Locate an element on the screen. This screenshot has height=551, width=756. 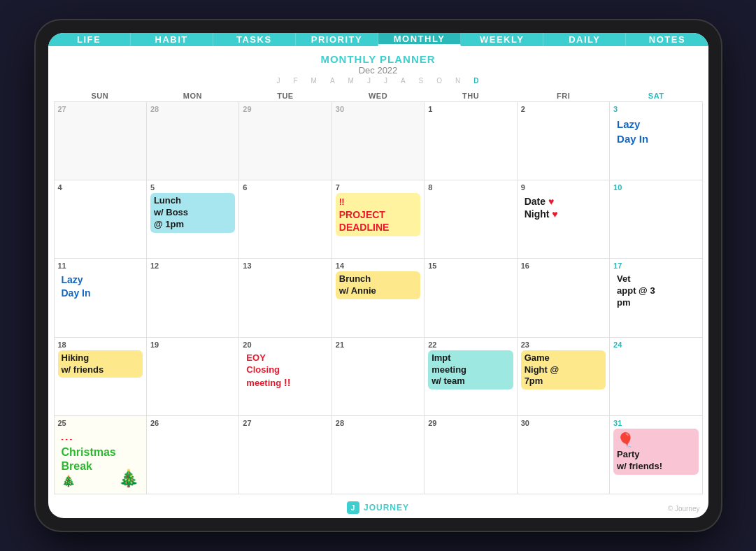
planner-date: Dec 2022 is located at coordinates (378, 70).